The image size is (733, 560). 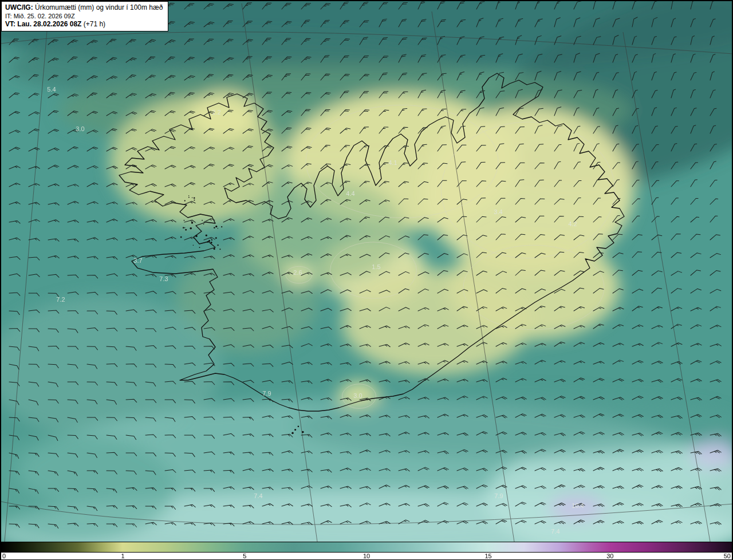 I want to click on colorbar-tick-5: 5, so click(x=245, y=556).